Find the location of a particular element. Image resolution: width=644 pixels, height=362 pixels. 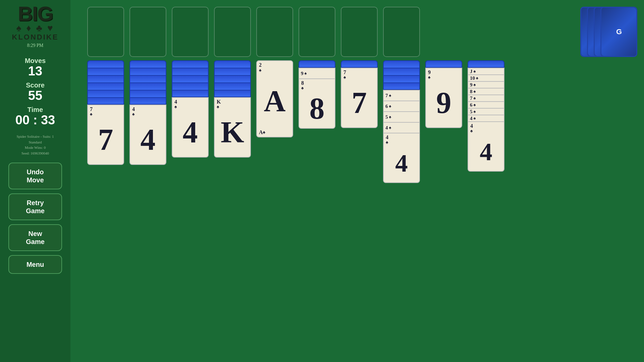

moves-value: 13 is located at coordinates (35, 71).